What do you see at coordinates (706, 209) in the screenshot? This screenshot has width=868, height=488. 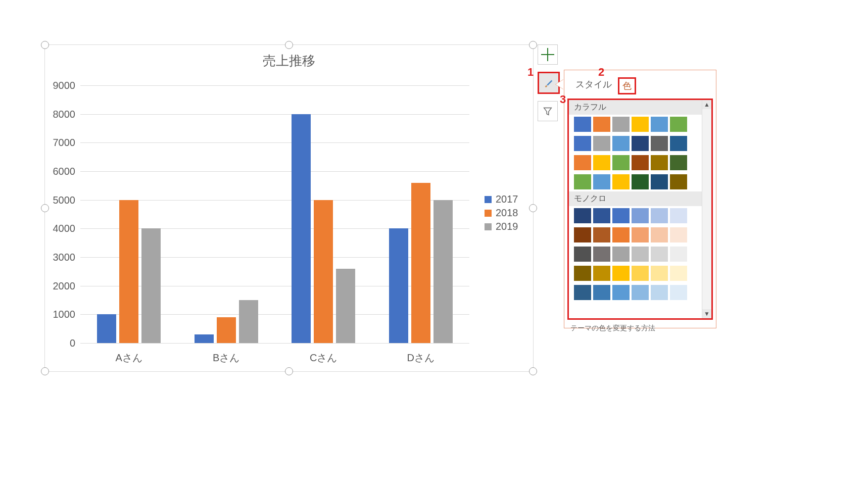 I see `scrollbar: ▲ ▼` at bounding box center [706, 209].